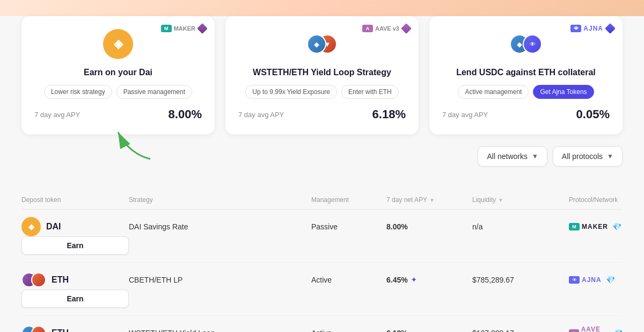  Describe the element at coordinates (57, 115) in the screenshot. I see `dai-apy-label: 7 day avg APY` at that location.